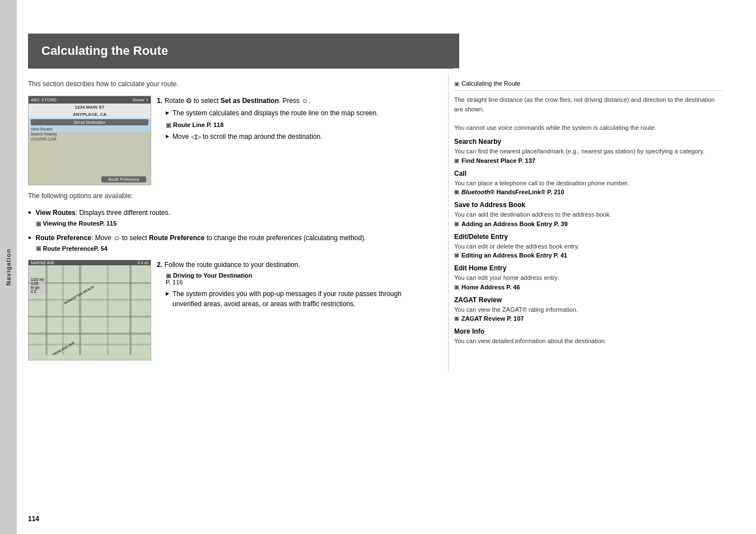  I want to click on map2-dist-top: 0.4 mi, so click(143, 263).